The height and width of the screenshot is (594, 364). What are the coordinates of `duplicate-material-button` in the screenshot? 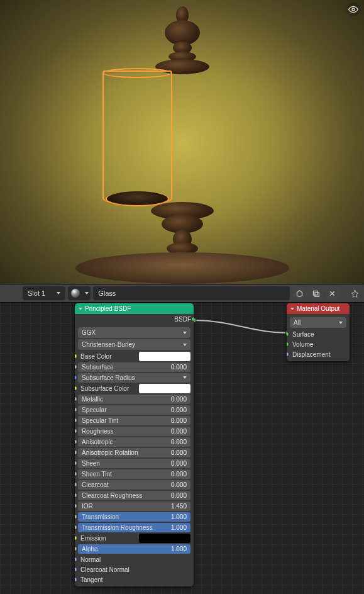 It's located at (316, 293).